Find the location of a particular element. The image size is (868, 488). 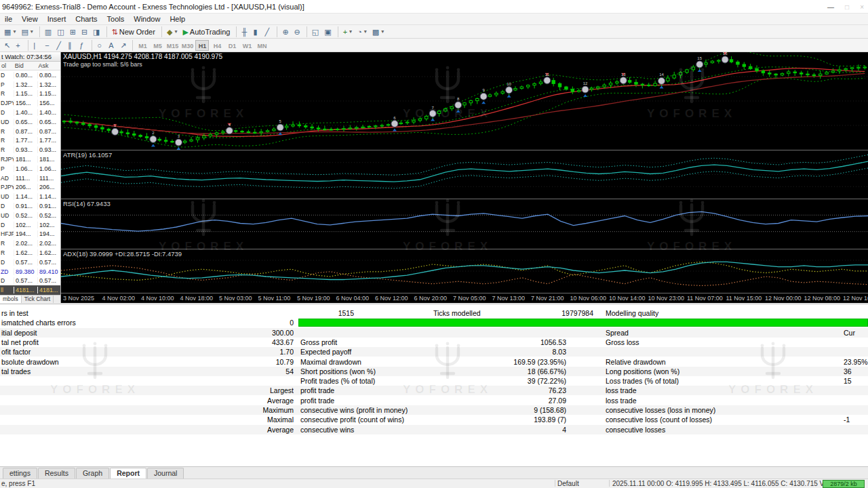

navigator-button: ⊞ is located at coordinates (73, 32).